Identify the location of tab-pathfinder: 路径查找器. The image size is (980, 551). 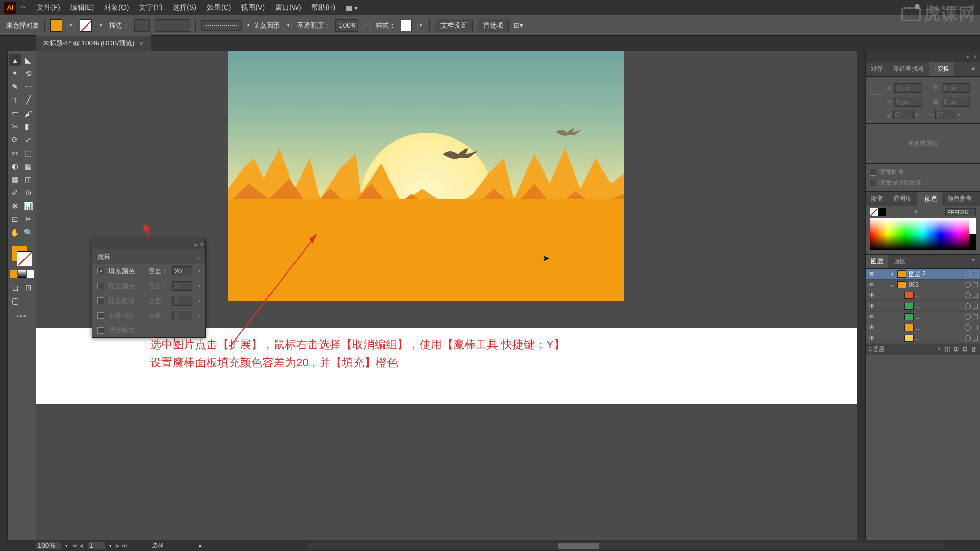
(909, 69).